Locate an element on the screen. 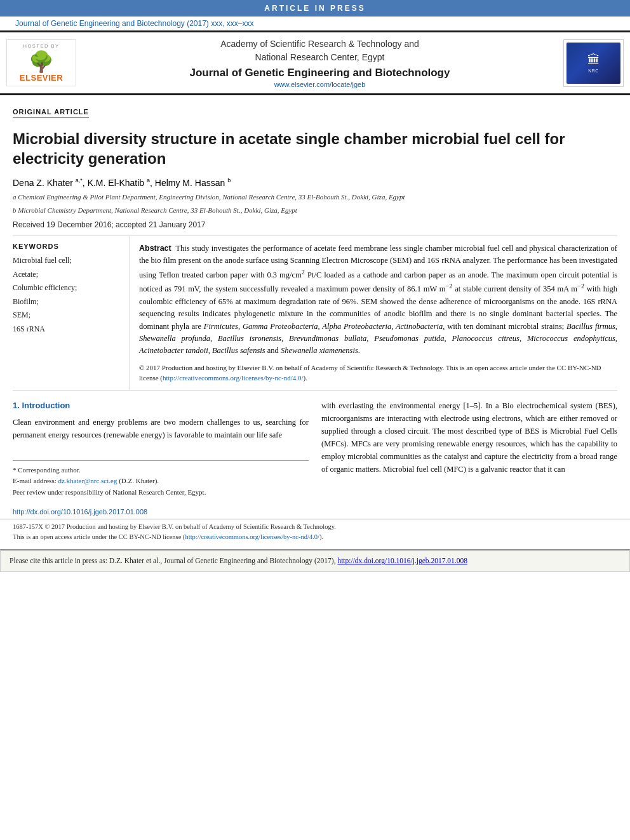  affiliation-a: a Chemical Engineering & Pilot Plant Dep… is located at coordinates (315, 197).